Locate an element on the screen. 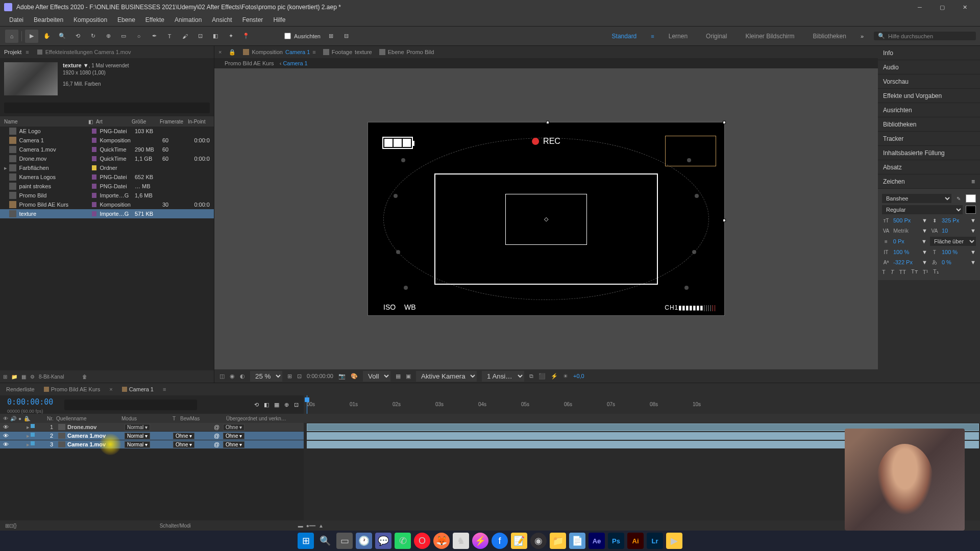 The width and height of the screenshot is (980, 551). panel-effekte: Effekte und Vorgaben is located at coordinates (929, 96).